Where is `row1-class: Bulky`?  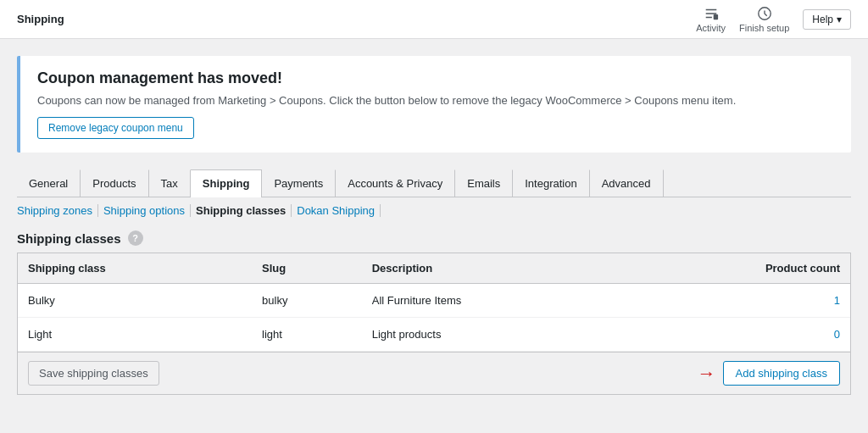 row1-class: Bulky is located at coordinates (135, 301).